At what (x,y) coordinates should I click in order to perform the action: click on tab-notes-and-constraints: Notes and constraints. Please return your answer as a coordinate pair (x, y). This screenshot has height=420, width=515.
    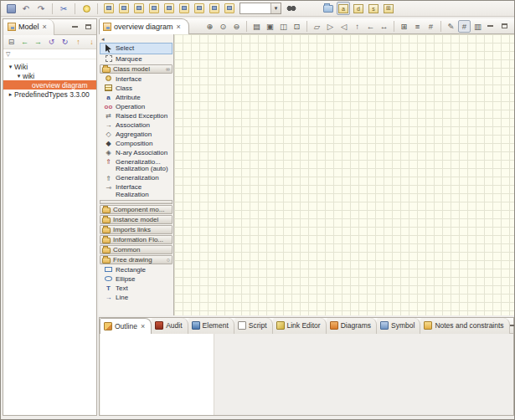
    Looking at the image, I should click on (465, 326).